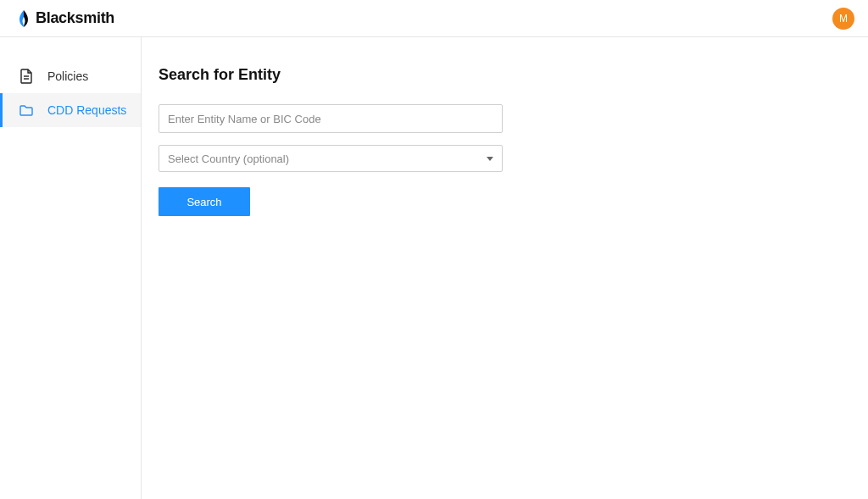 The height and width of the screenshot is (499, 868). Describe the element at coordinates (70, 76) in the screenshot. I see `sidebar-item-policies: Policies` at that location.